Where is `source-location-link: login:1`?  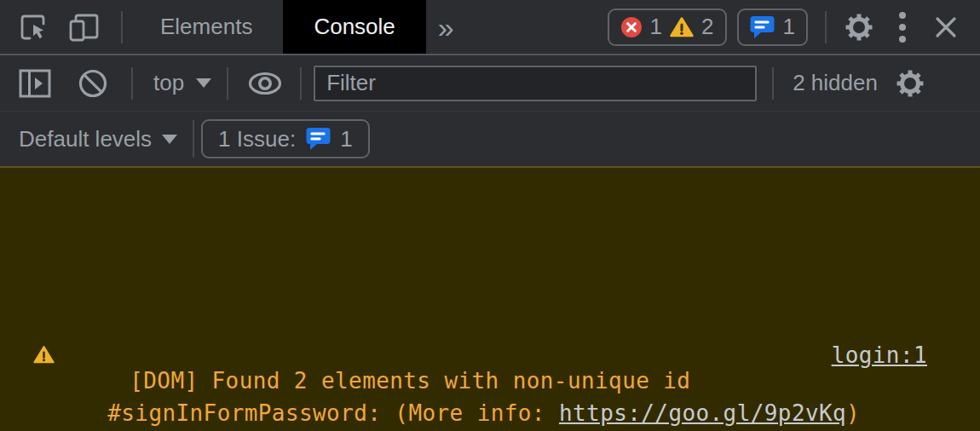
source-location-link: login:1 is located at coordinates (879, 355).